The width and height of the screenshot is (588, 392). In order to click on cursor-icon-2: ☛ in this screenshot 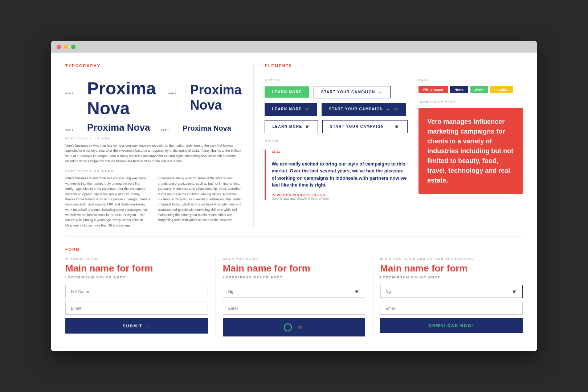, I will do `click(396, 109)`.